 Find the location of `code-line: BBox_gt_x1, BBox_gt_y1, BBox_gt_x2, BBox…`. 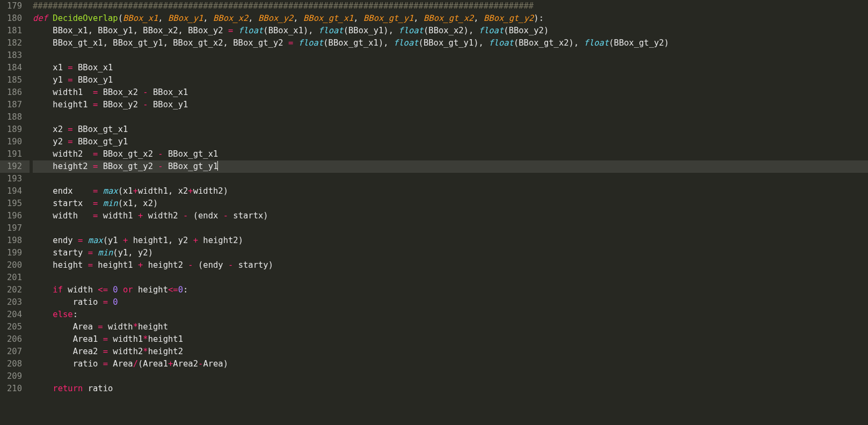

code-line: BBox_gt_x1, BBox_gt_y1, BBox_gt_x2, BBox… is located at coordinates (450, 43).